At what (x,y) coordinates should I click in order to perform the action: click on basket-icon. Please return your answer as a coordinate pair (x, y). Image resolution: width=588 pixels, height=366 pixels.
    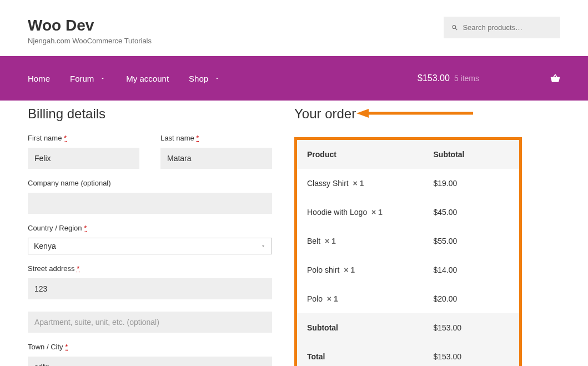
    Looking at the image, I should click on (555, 78).